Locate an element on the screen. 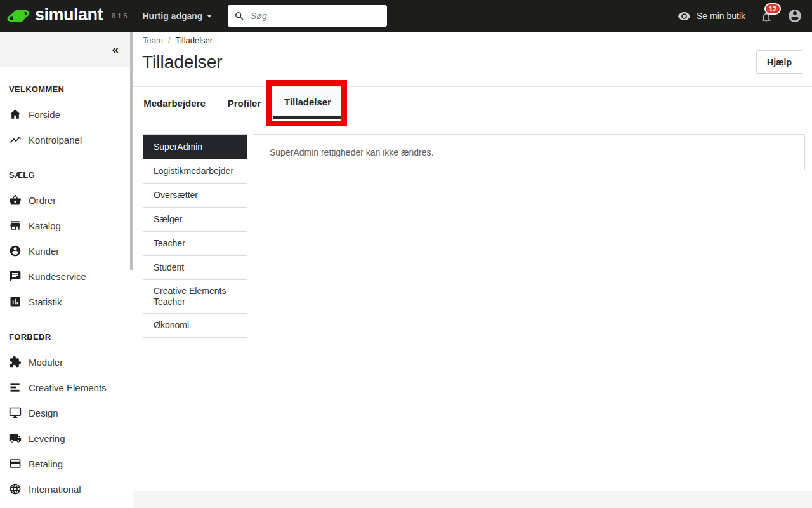 This screenshot has width=812, height=508. sidebar-item-moduler: Moduler is located at coordinates (66, 362).